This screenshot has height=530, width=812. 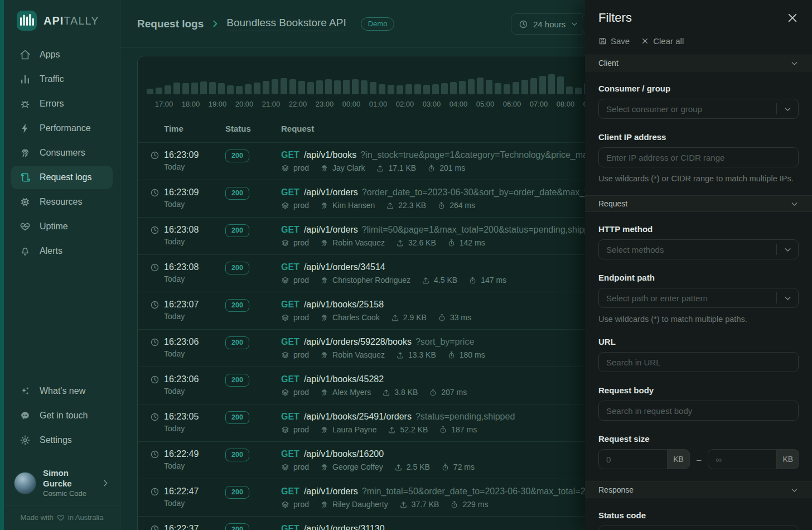 I want to click on sidebar-item-request-logs: Request logs, so click(x=62, y=177).